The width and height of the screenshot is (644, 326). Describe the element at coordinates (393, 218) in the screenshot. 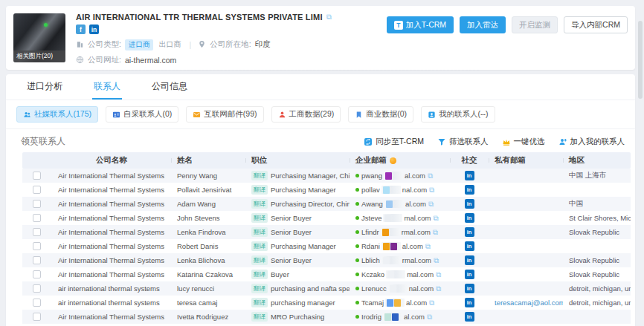

I see `masked-email-segment` at that location.